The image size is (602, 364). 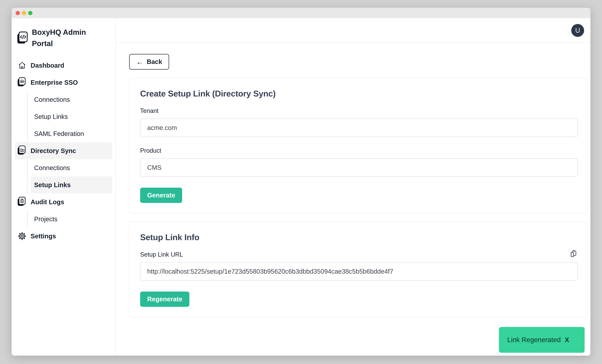 What do you see at coordinates (154, 62) in the screenshot?
I see `back-label: Back` at bounding box center [154, 62].